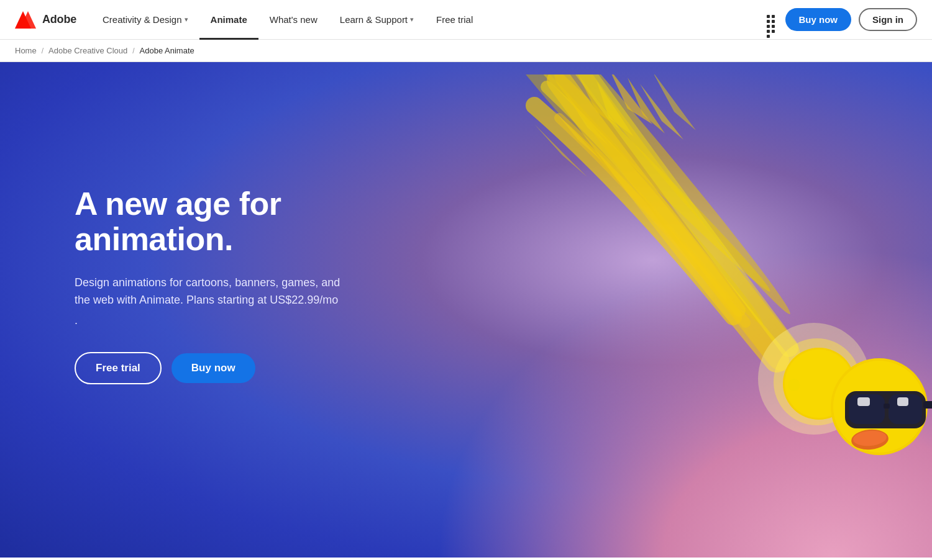  I want to click on nav-animate: Animate, so click(229, 20).